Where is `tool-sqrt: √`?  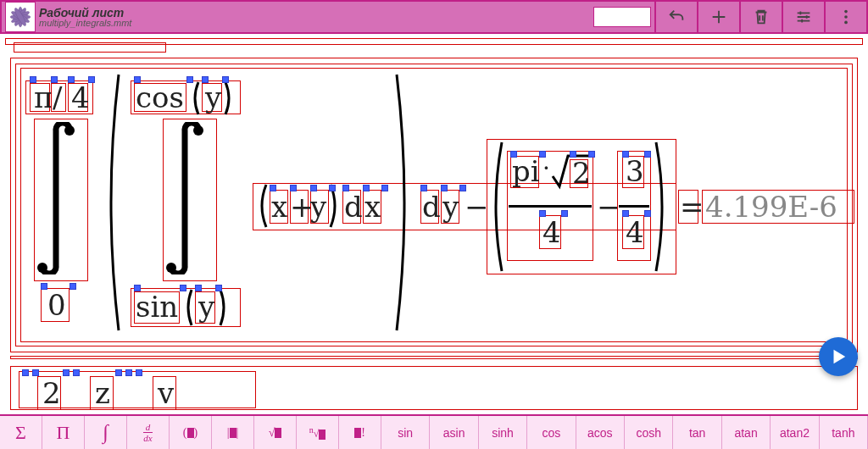 tool-sqrt: √ is located at coordinates (275, 432).